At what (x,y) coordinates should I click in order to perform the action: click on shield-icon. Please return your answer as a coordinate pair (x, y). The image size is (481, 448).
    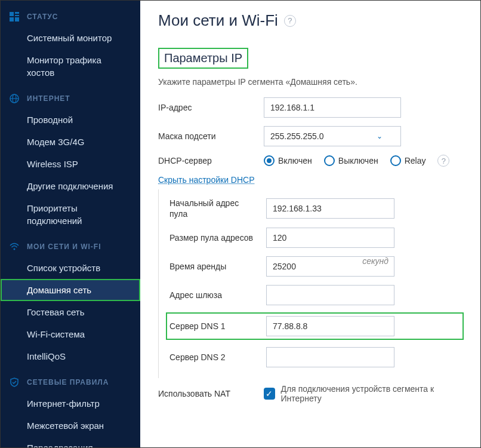
    Looking at the image, I should click on (14, 382).